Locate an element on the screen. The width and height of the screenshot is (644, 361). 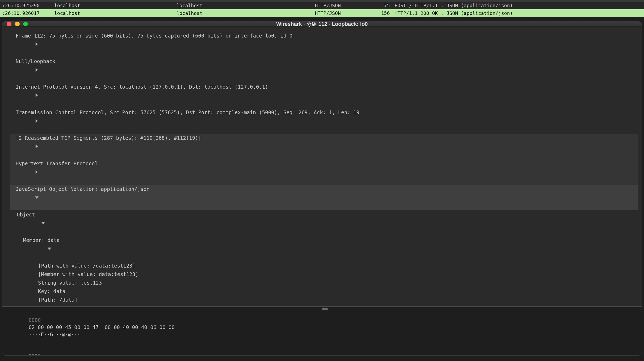
tree-item-member-with-value: [Member with value: data:test123] is located at coordinates (324, 274).